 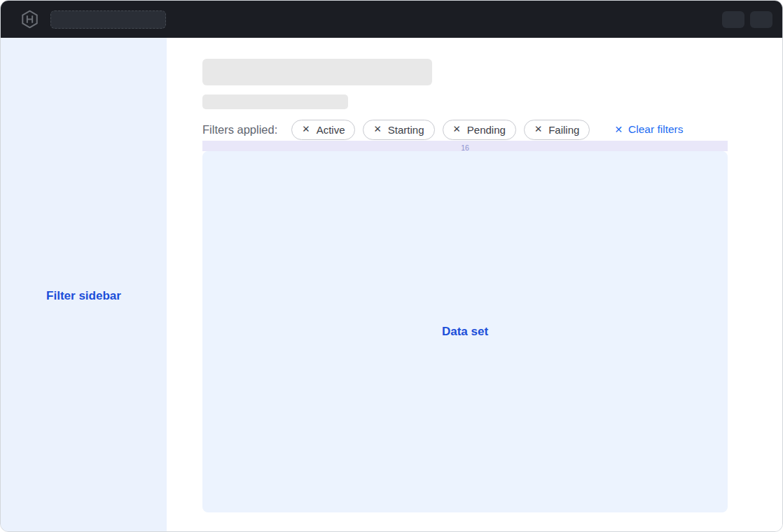 I want to click on filter-chip-label: Active, so click(x=331, y=130).